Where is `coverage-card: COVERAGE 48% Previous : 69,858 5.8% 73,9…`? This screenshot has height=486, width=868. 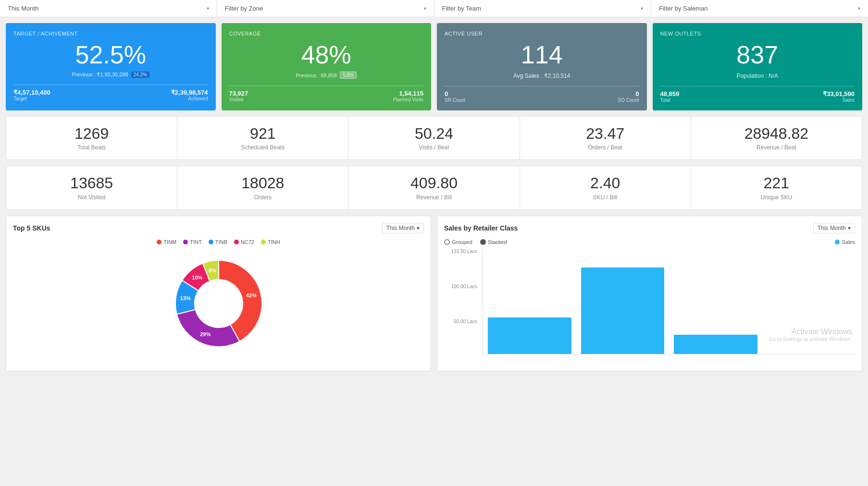
coverage-card: COVERAGE 48% Previous : 69,858 5.8% 73,9… is located at coordinates (327, 67).